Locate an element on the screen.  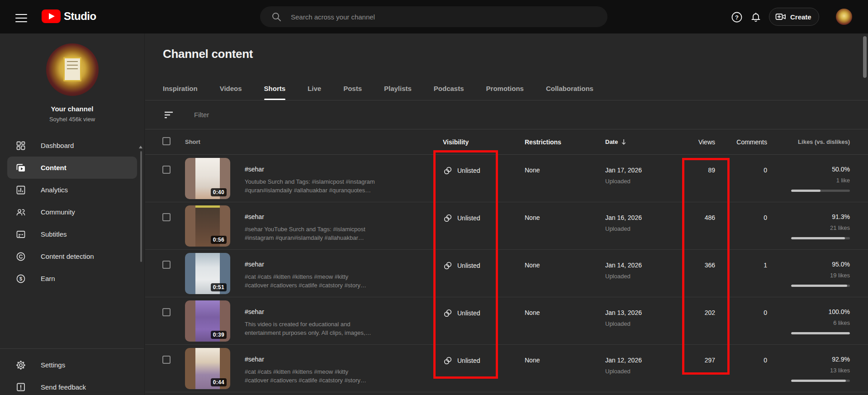
select-all-checkbox is located at coordinates (166, 141).